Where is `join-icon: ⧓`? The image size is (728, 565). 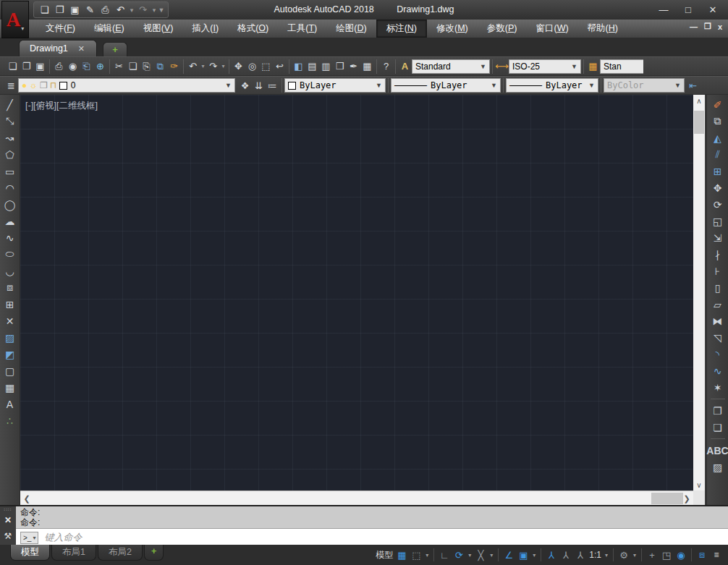 join-icon: ⧓ is located at coordinates (718, 321).